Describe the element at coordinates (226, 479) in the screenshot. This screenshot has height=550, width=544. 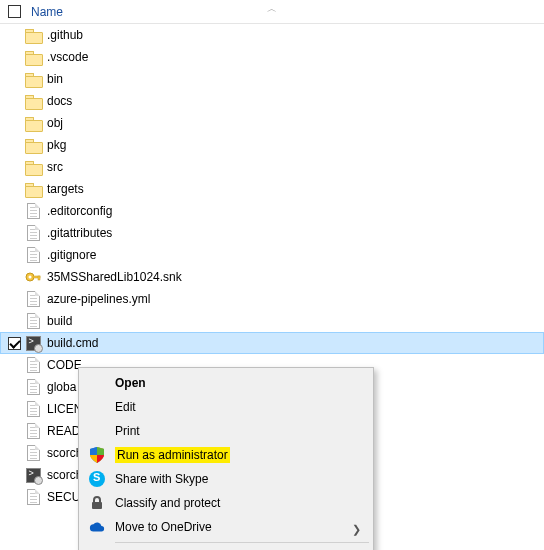
I see `menu-share-skype: Share with Skype` at that location.